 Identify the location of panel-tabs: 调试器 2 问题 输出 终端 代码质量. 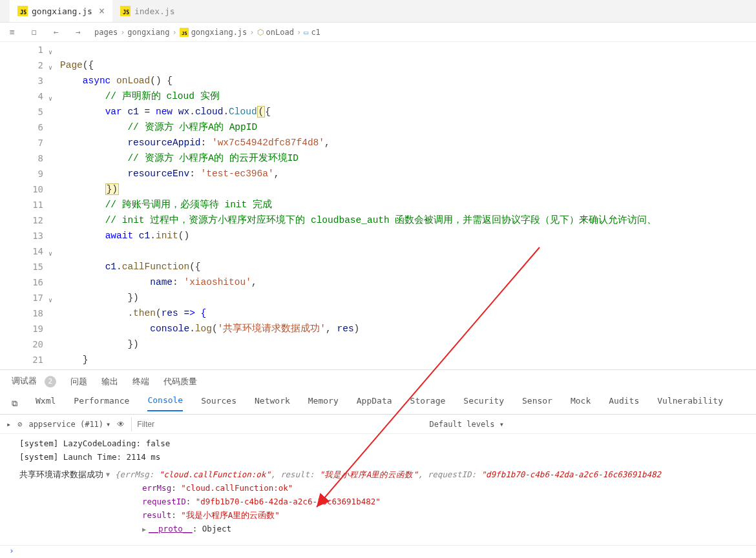
(378, 381).